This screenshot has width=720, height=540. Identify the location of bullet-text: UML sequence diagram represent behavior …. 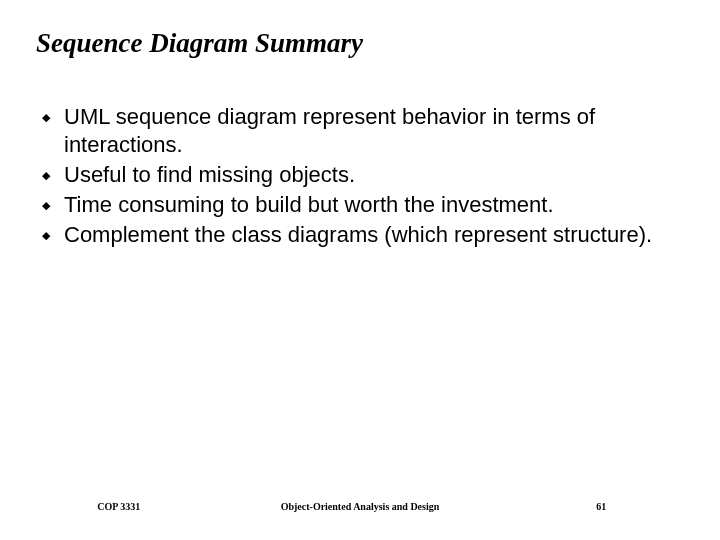
(374, 131).